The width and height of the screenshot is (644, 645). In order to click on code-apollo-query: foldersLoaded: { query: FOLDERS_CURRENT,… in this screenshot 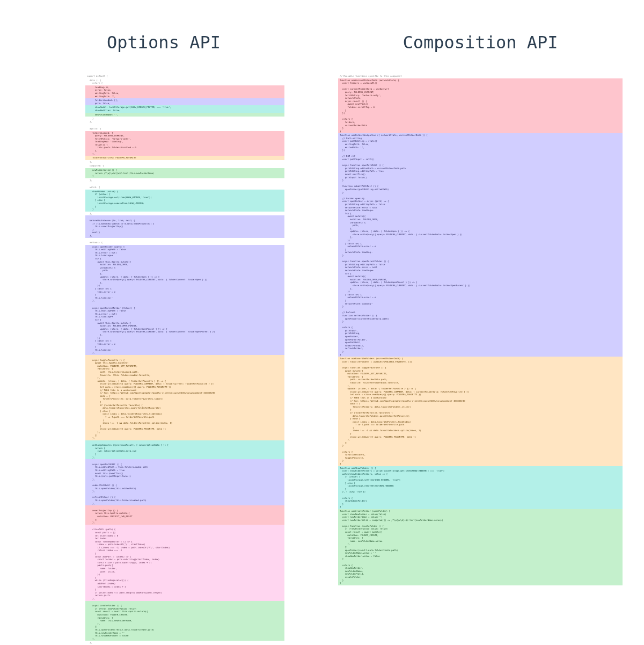, I will do `click(185, 144)`.